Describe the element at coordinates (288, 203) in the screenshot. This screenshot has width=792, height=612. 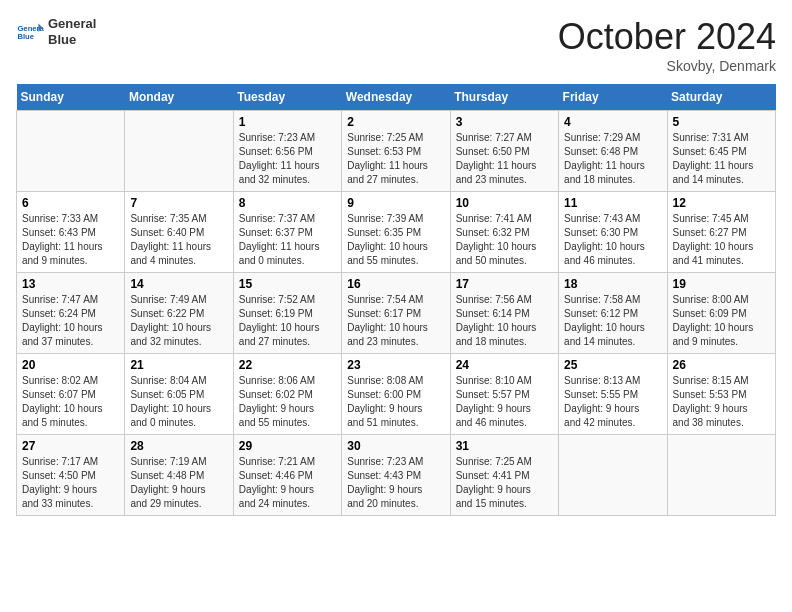
I see `day-number: 8` at that location.